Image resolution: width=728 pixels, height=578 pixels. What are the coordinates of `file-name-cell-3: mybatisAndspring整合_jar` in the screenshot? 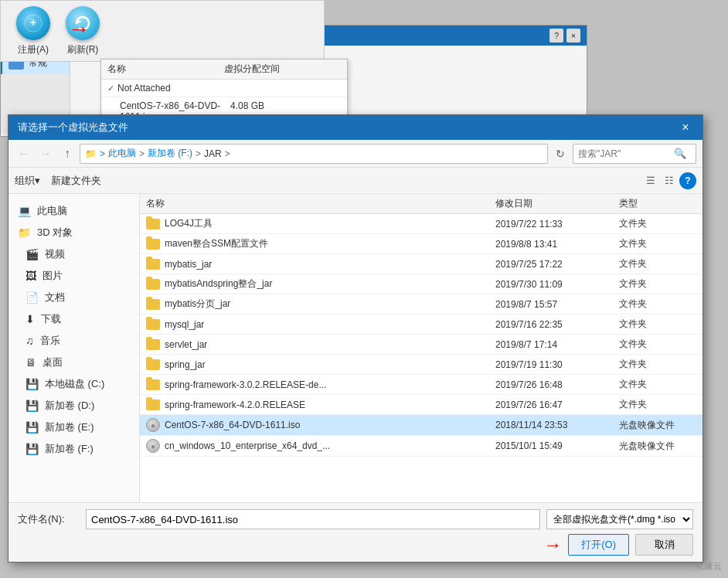 It's located at (321, 284).